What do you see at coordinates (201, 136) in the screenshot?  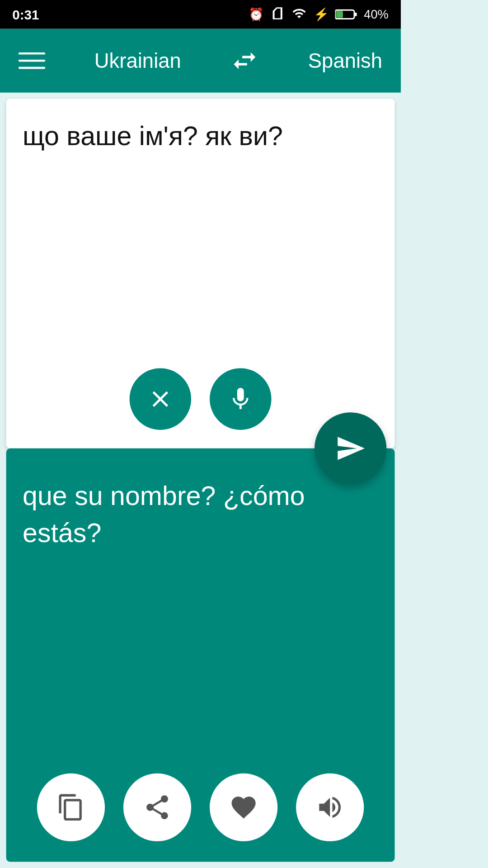 I see `source-text: що ваше ім'я? як ви?` at bounding box center [201, 136].